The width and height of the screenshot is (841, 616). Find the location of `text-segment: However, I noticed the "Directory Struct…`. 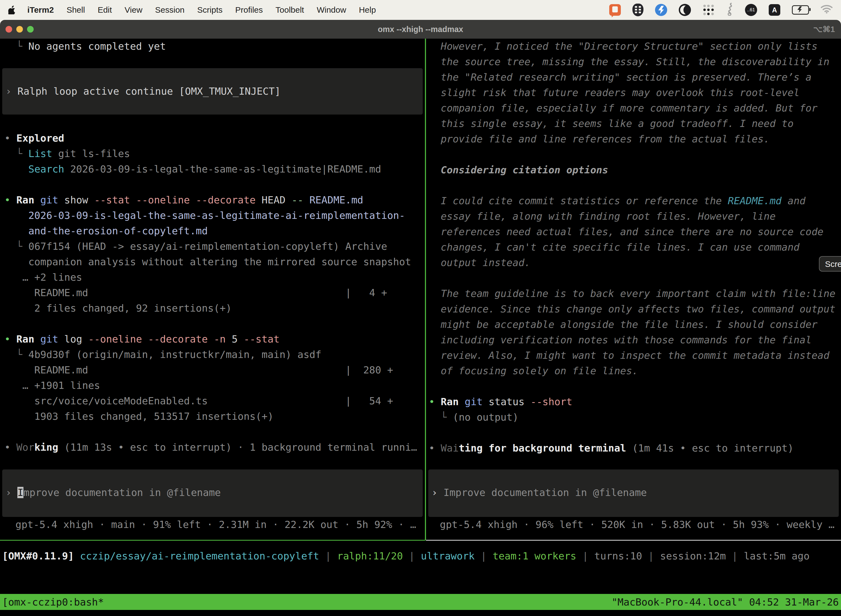

text-segment: However, I noticed the "Directory Struct… is located at coordinates (623, 46).